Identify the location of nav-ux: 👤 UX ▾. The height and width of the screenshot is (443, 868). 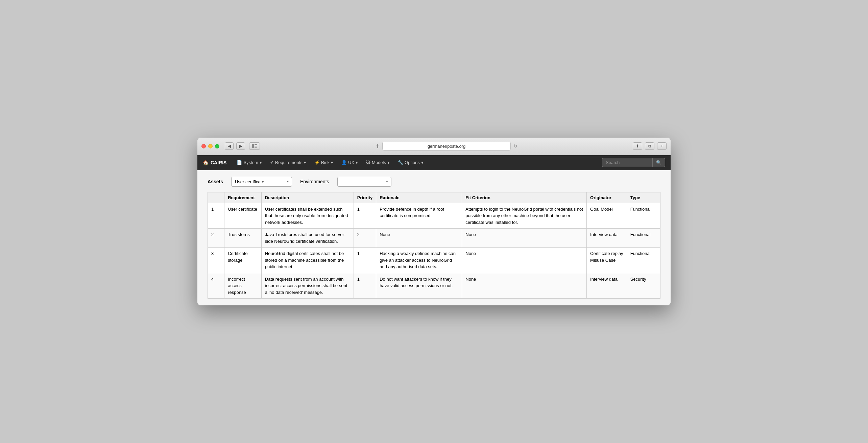
(349, 162).